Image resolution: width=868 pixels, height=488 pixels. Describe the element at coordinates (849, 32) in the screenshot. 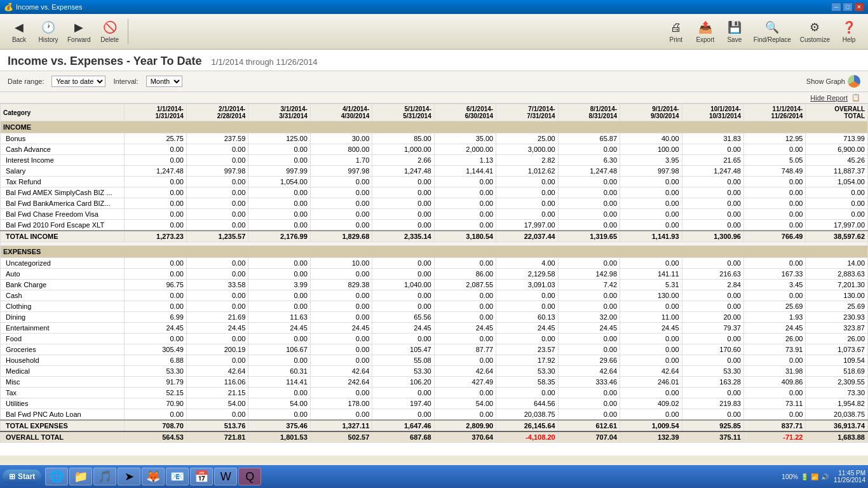

I see `help-button: ❓ Help` at that location.